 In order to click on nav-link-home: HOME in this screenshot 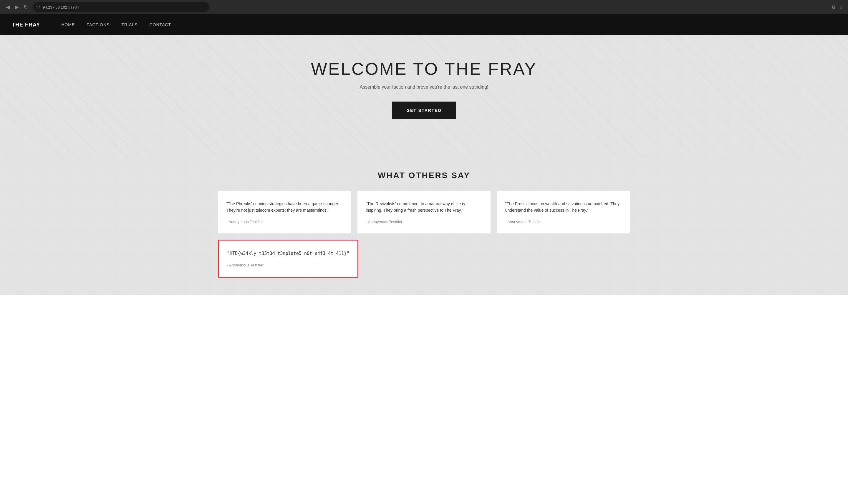, I will do `click(68, 25)`.